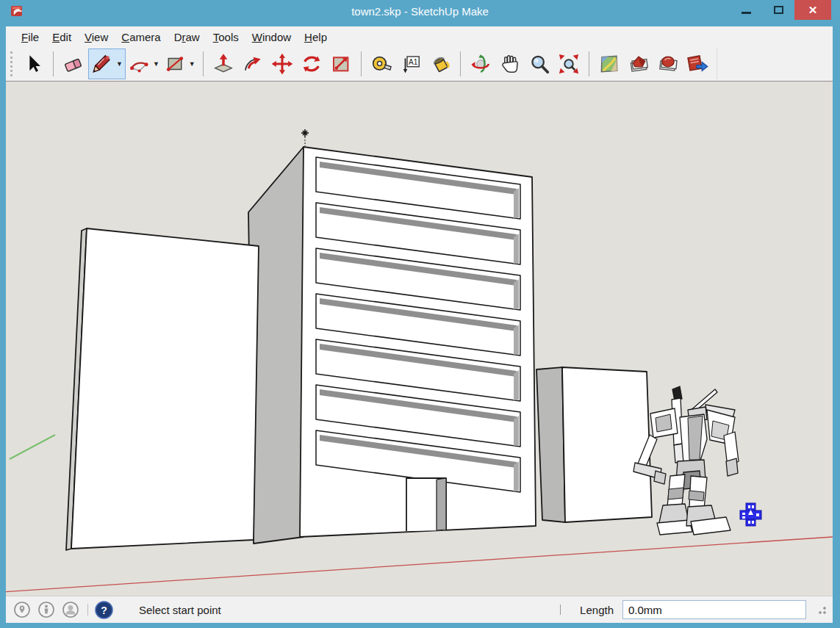  I want to click on text-tool-button: A1, so click(411, 64).